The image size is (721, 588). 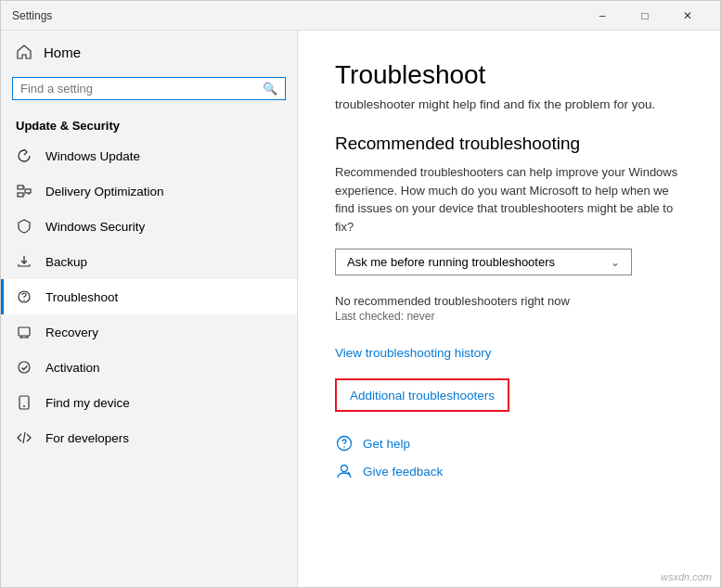 What do you see at coordinates (509, 471) in the screenshot?
I see `give-feedback-item: Give feedback` at bounding box center [509, 471].